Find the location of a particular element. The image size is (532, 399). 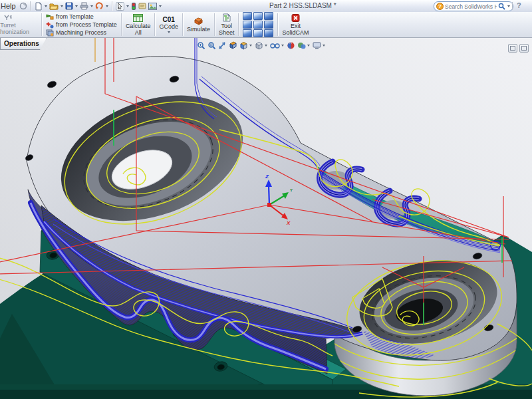

collapse-pane-button is located at coordinates (513, 48).